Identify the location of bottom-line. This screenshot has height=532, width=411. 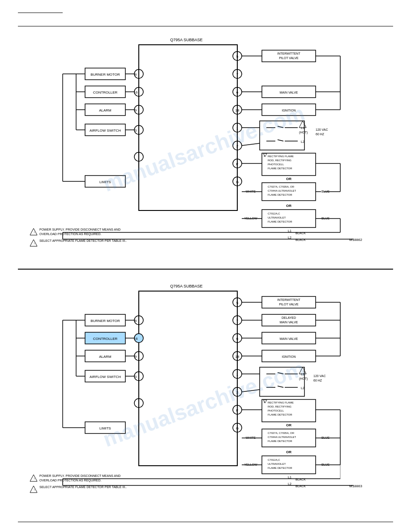
(206, 522).